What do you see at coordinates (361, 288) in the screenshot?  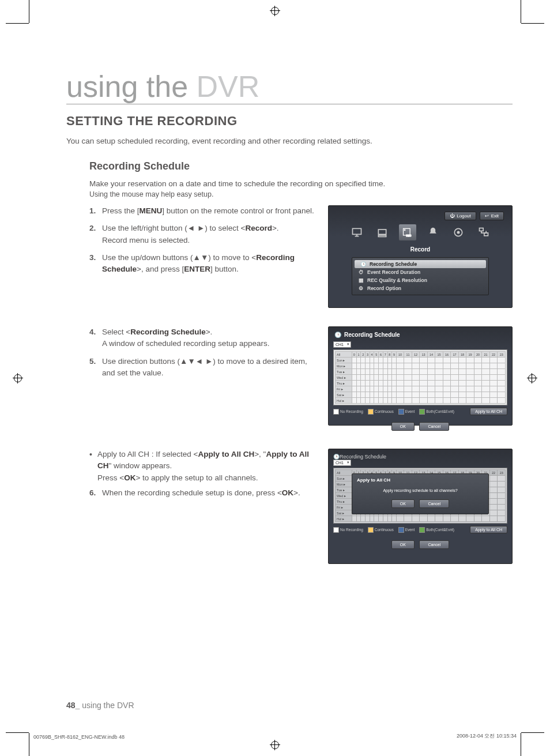 I see `gear-icon: ⚙` at bounding box center [361, 288].